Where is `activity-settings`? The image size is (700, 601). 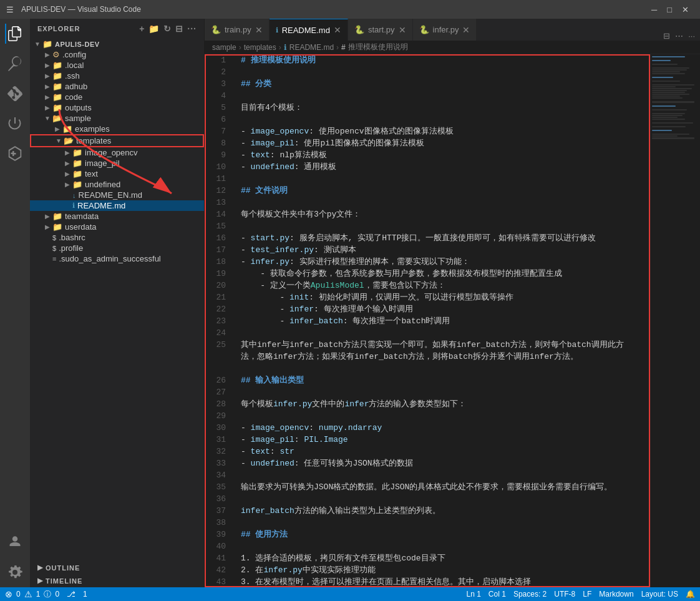 activity-settings is located at coordinates (15, 572).